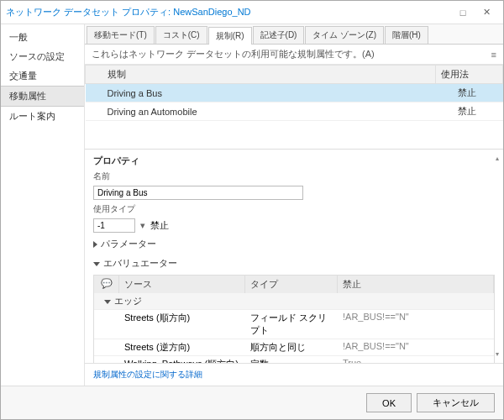 The width and height of the screenshot is (504, 420). What do you see at coordinates (416, 284) in the screenshot?
I see `col-value: 禁止` at bounding box center [416, 284].